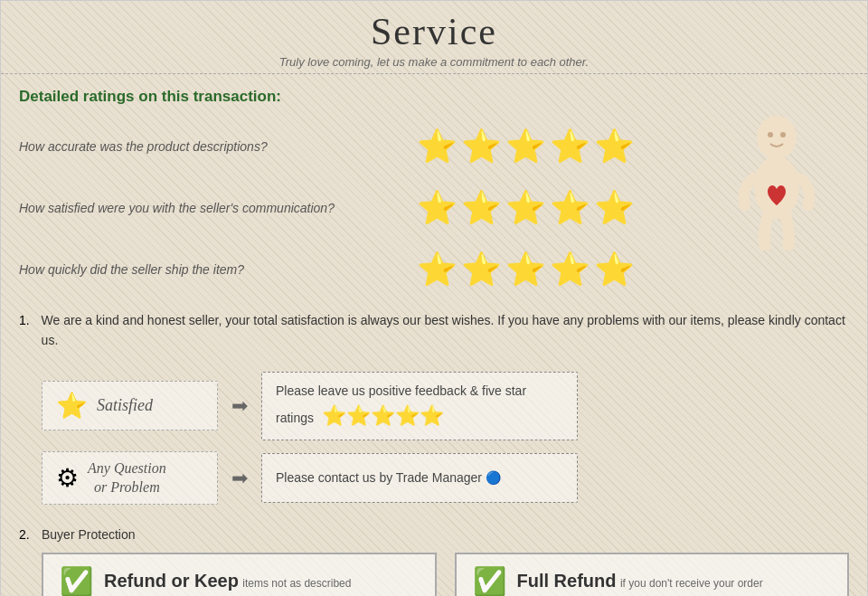 The image size is (868, 596). I want to click on refund-keep-main: Refund or Keep, so click(172, 581).